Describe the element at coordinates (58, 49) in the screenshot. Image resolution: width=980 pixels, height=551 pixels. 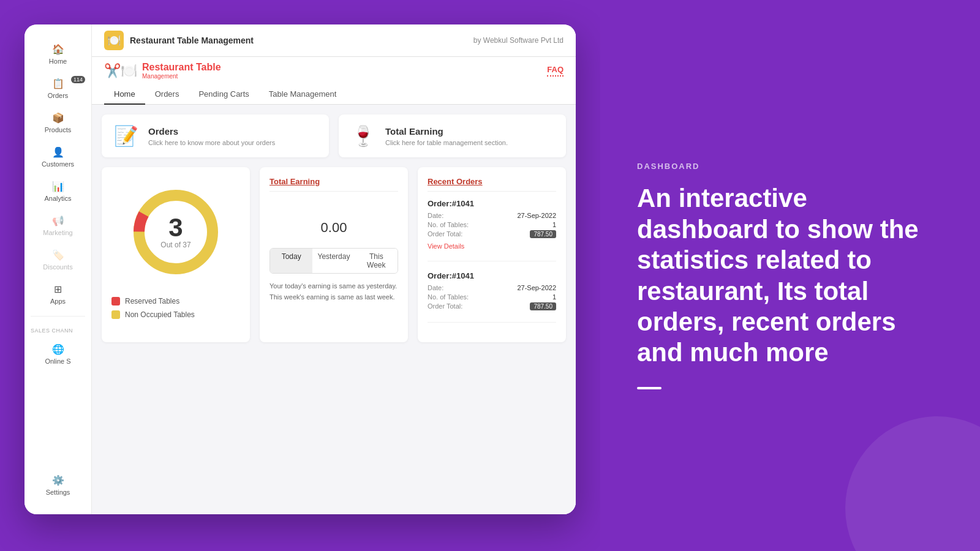
I see `home-icon: 🏠` at that location.